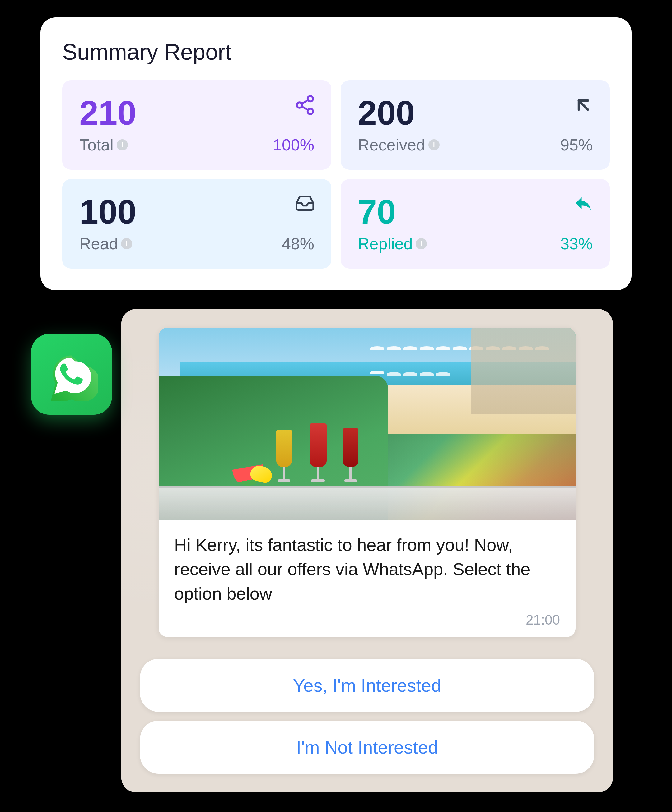 The image size is (672, 812). I want to click on action-buttons-container: Yes, I'm Interested I'm Not Interested, so click(367, 721).